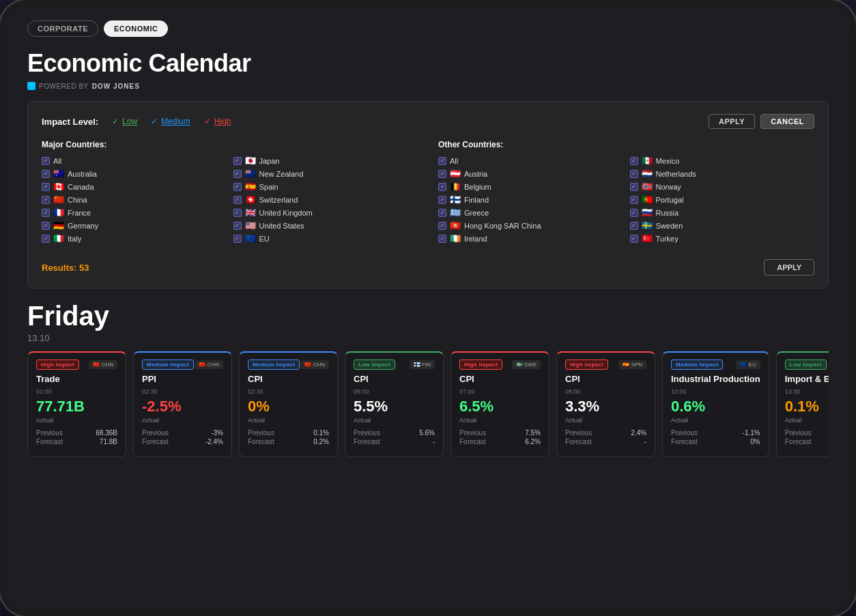  I want to click on country-italy: 🇮🇹 Italy, so click(134, 239).